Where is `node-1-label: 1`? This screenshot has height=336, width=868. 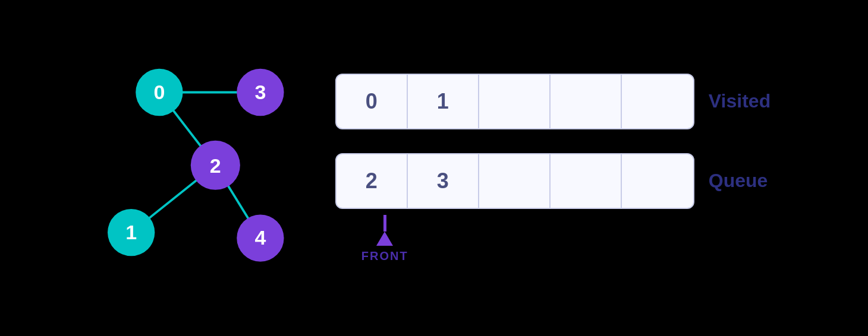 node-1-label: 1 is located at coordinates (131, 232).